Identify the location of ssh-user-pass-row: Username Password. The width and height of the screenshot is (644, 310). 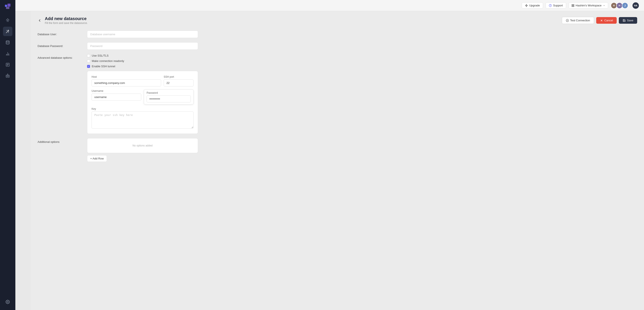
(142, 97).